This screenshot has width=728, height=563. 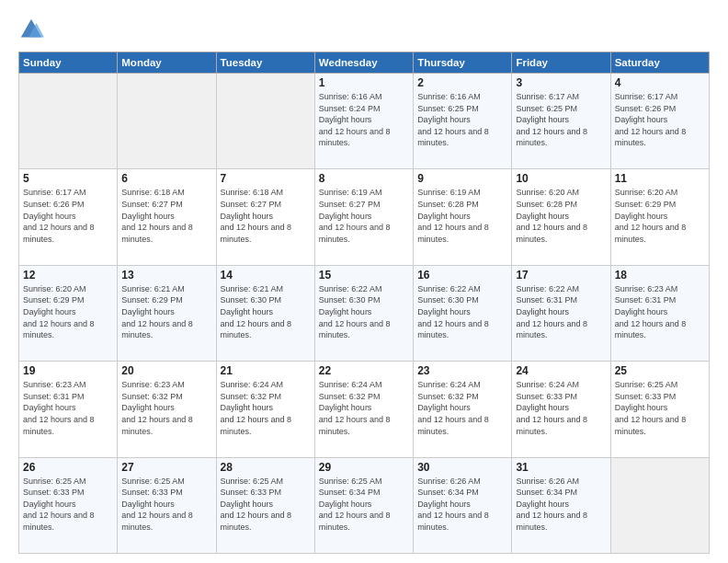 What do you see at coordinates (364, 505) in the screenshot?
I see `day-cell: 29 Sunrise: 6:25 AM Sunset: 6:34 PM Dayl…` at bounding box center [364, 505].